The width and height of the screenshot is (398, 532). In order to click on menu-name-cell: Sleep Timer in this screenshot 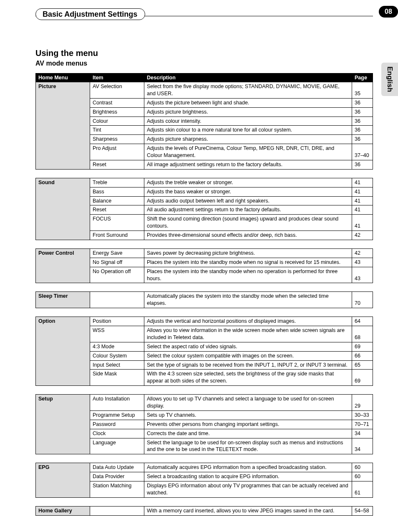, I will do `click(63, 300)`.